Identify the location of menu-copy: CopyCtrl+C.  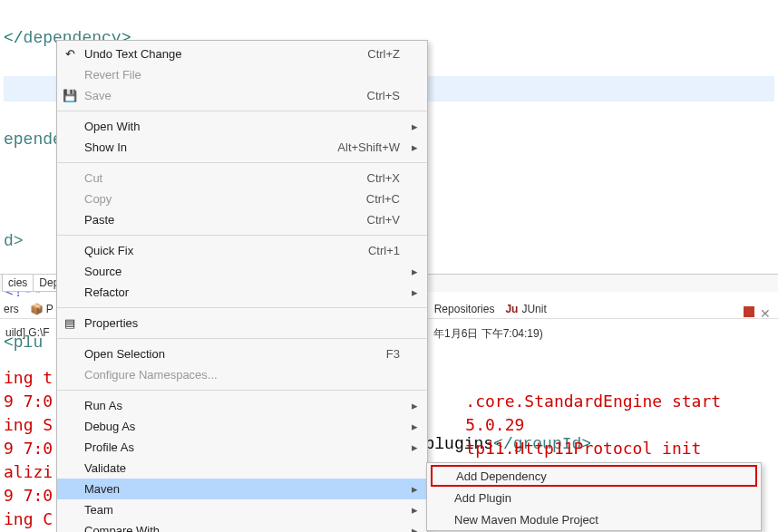
(242, 199).